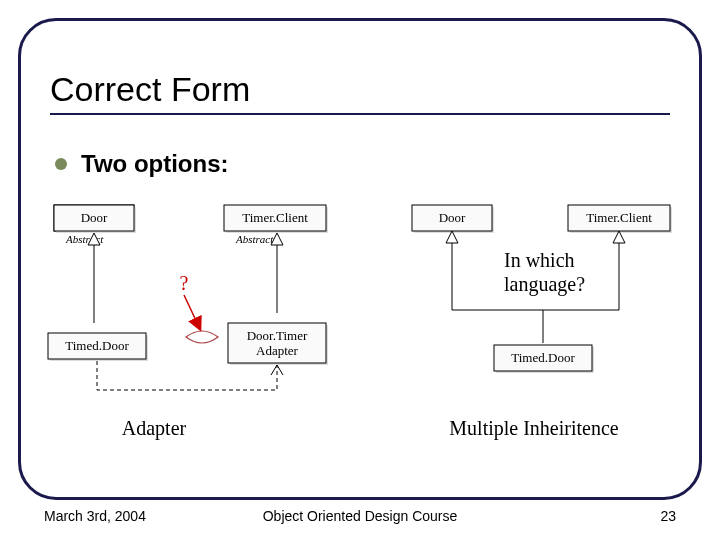 Image resolution: width=720 pixels, height=540 pixels. I want to click on title-block: Correct Form, so click(360, 92).